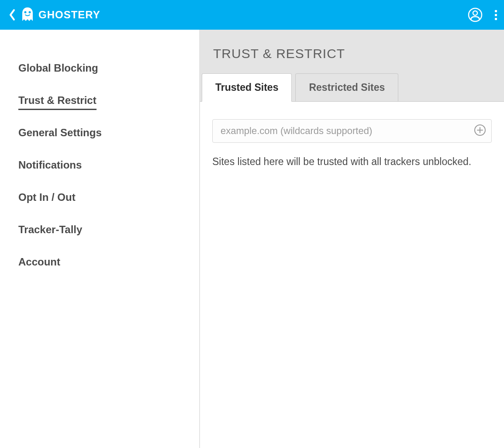  Describe the element at coordinates (39, 262) in the screenshot. I see `sidebar-item-label: Account` at that location.